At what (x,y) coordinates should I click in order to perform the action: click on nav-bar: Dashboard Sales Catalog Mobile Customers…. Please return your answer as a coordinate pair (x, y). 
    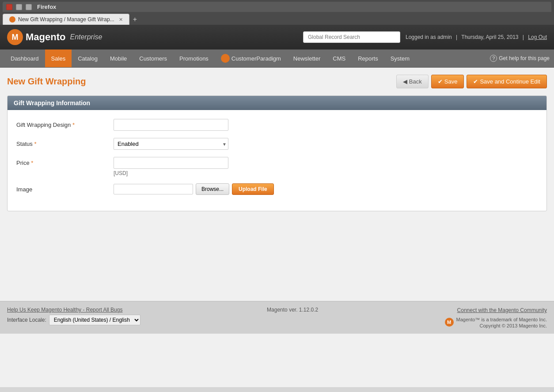
    Looking at the image, I should click on (277, 58).